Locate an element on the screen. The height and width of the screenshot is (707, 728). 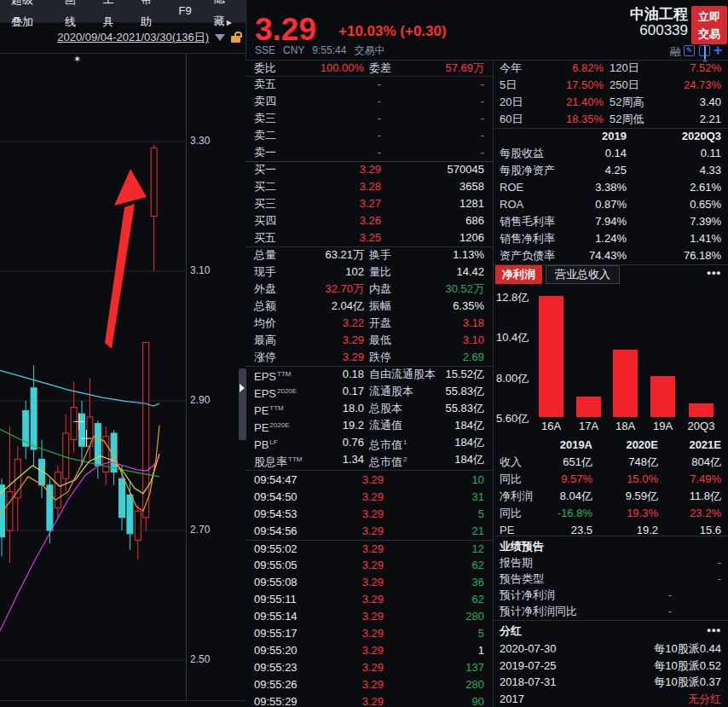
timesales-row: 09:54:533.295 is located at coordinates (369, 514).